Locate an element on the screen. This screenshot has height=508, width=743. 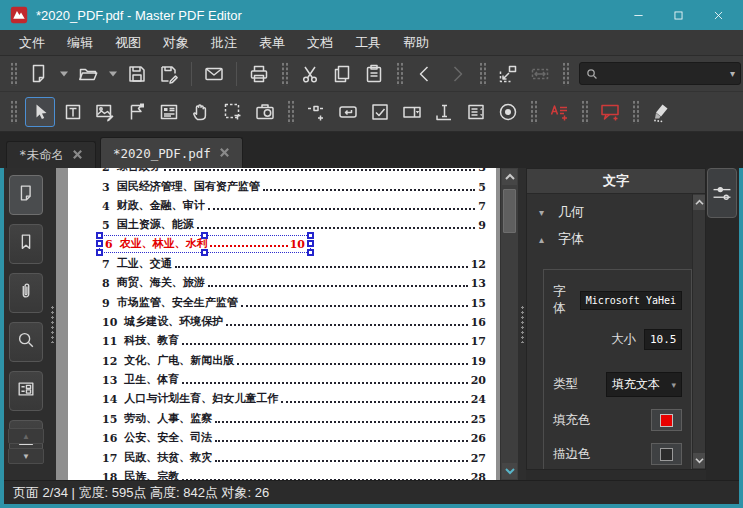
font-size-input: 10.5 is located at coordinates (663, 340).